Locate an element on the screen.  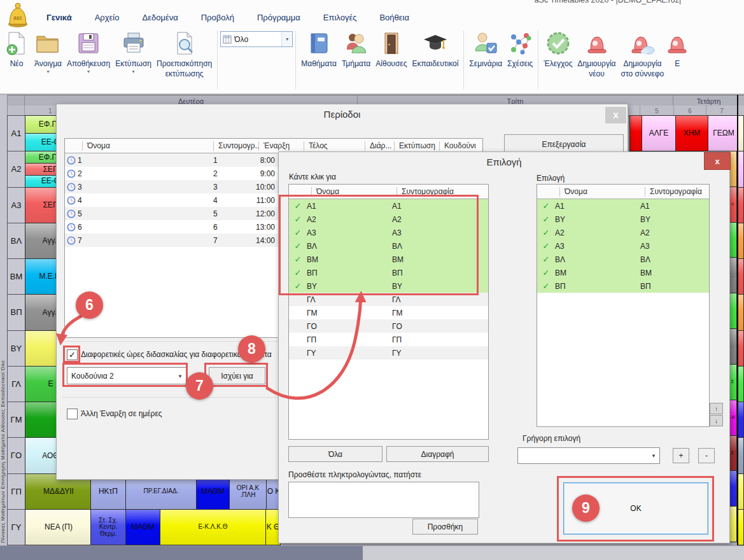
lesson-cell: ΑΛΓΕ is located at coordinates (659, 134).